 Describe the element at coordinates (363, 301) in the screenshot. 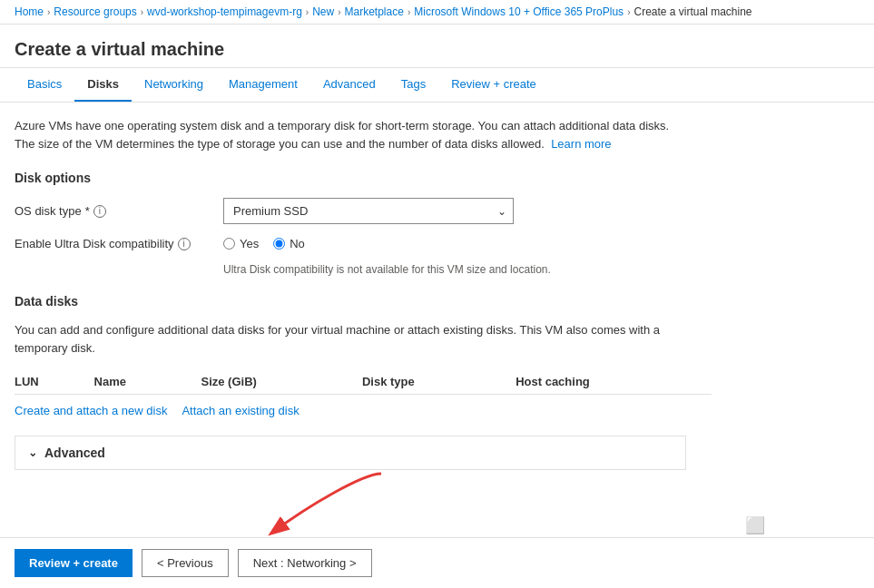

I see `data-disks-header: Data disks` at that location.